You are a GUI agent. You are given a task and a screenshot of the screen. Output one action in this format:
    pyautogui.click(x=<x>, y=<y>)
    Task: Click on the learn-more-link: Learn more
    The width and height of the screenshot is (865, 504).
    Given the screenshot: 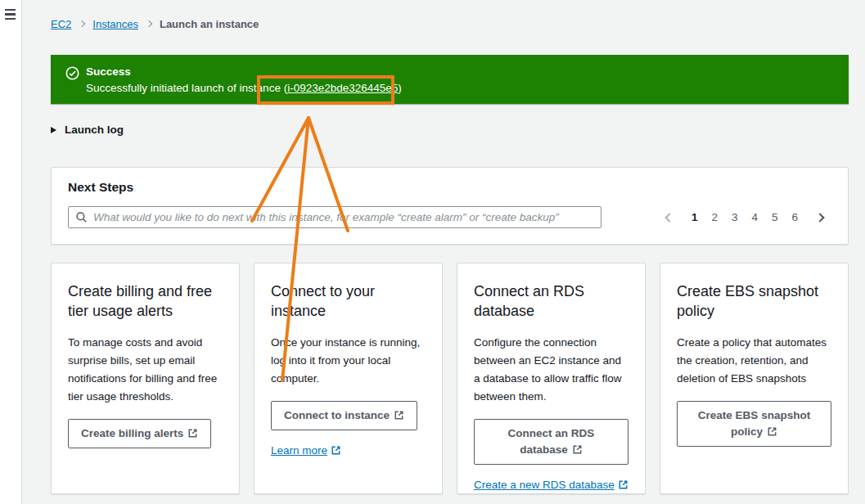 What is the action you would take?
    pyautogui.click(x=349, y=450)
    